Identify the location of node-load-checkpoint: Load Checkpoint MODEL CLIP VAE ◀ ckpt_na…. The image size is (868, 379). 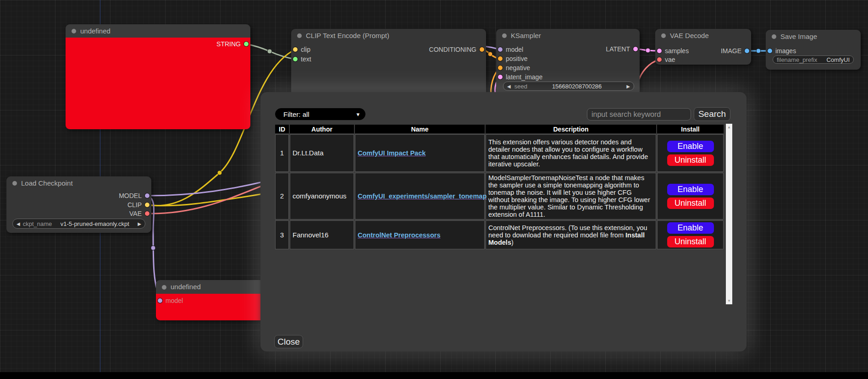
(79, 204).